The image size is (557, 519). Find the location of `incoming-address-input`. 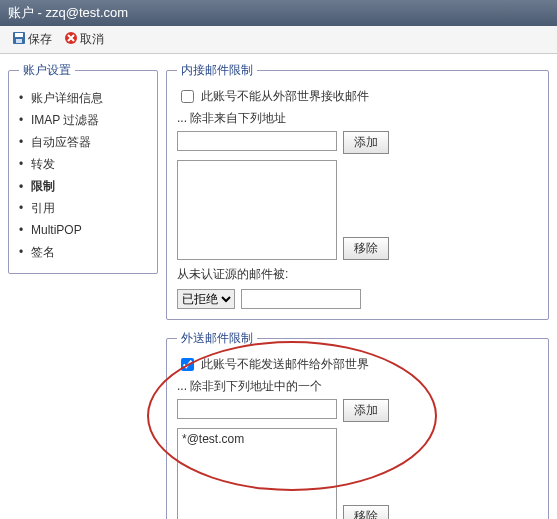

incoming-address-input is located at coordinates (257, 141).